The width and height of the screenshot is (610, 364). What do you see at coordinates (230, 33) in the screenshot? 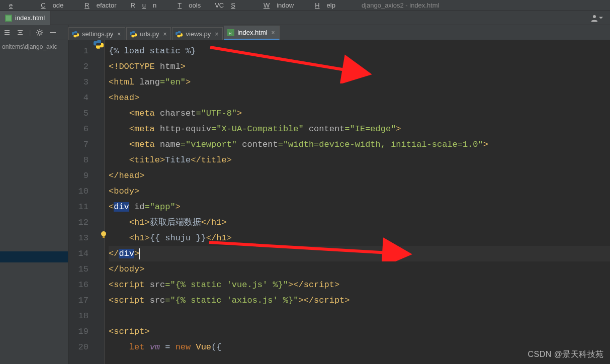
I see `svg-text: H` at bounding box center [230, 33].